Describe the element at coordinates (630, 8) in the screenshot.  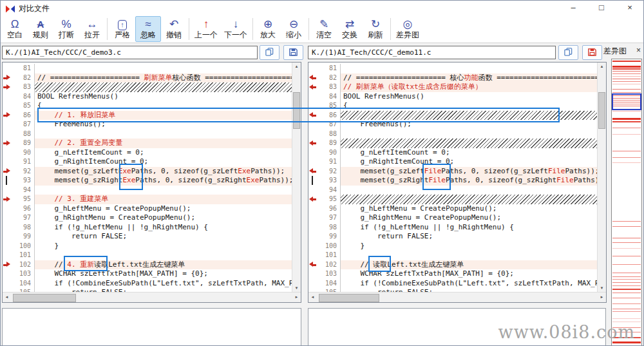
I see `close-button: ×` at that location.